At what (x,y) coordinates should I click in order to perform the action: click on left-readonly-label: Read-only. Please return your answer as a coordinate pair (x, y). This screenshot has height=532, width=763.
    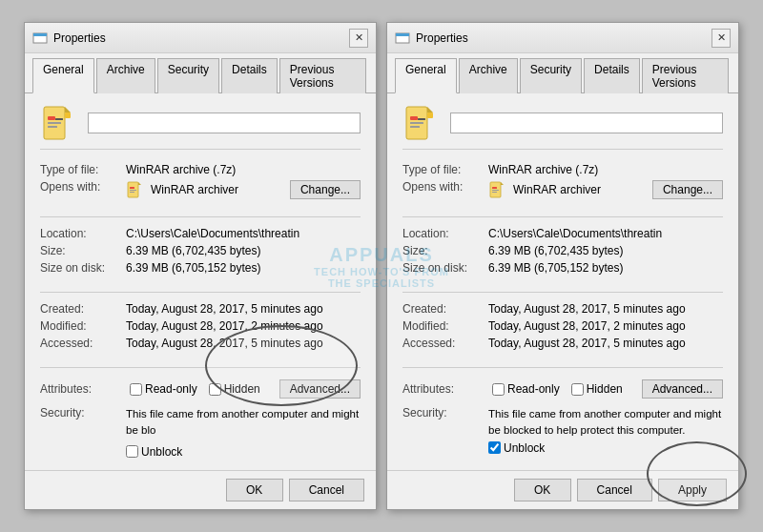
    Looking at the image, I should click on (164, 389).